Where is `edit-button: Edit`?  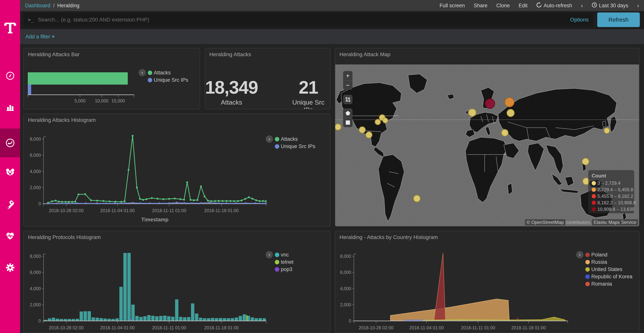
edit-button: Edit is located at coordinates (523, 6).